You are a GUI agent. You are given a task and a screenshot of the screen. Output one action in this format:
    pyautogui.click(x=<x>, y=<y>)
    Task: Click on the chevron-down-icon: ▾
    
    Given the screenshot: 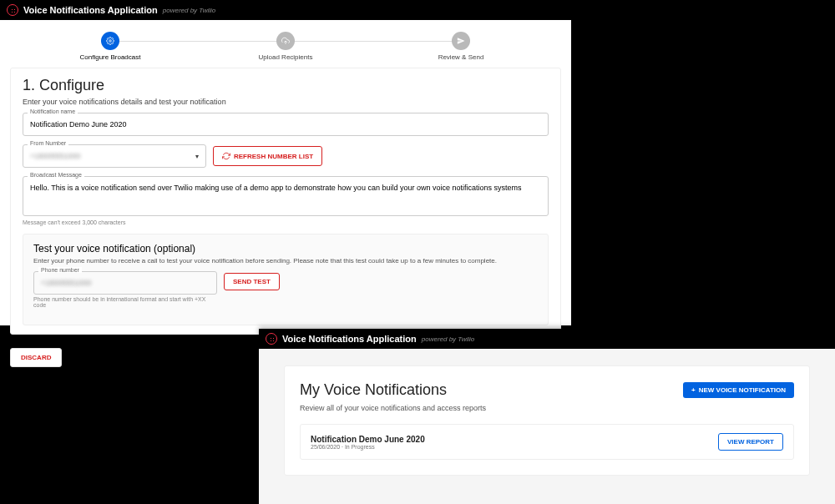 What is the action you would take?
    pyautogui.click(x=197, y=157)
    